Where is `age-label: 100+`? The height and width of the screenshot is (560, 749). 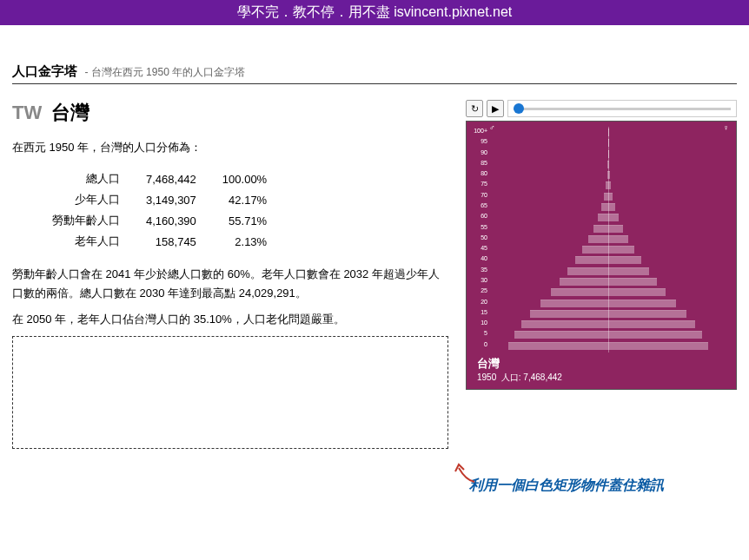
age-label: 100+ is located at coordinates (481, 130).